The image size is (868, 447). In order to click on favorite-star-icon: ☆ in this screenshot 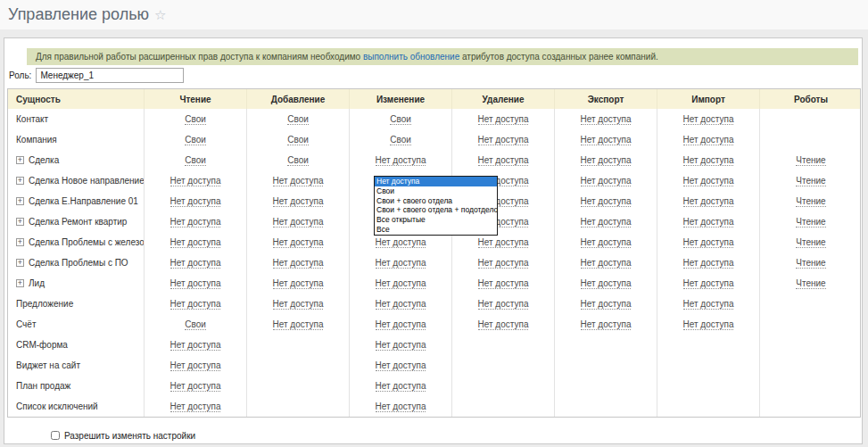, I will do `click(161, 15)`.